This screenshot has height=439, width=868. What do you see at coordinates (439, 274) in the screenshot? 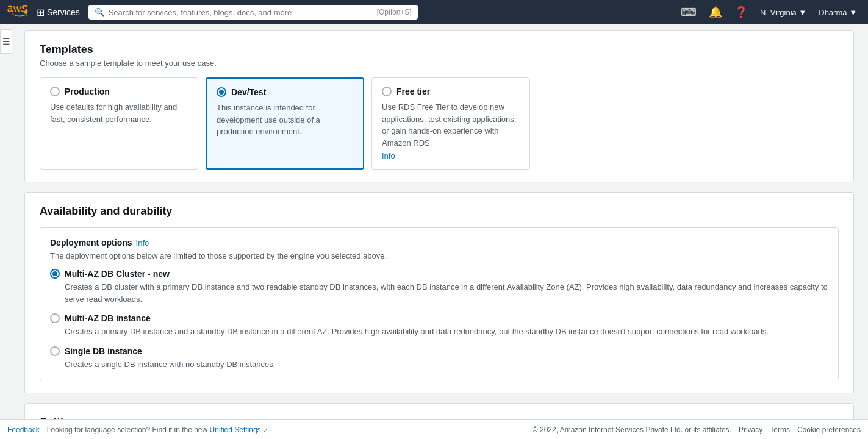
I see `multi-az-cluster-header: Multi-AZ DB Cluster - new` at bounding box center [439, 274].